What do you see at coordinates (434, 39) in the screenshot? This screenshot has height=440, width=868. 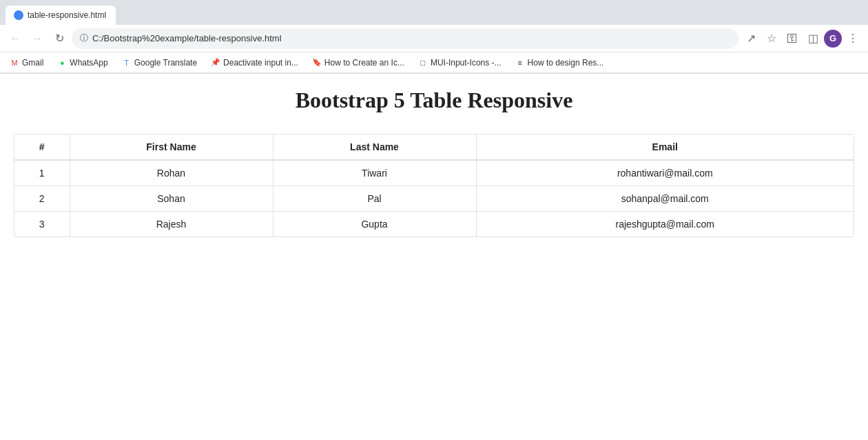 I see `nav-bar: ← → ↻ ⓘ C:/Bootstrap%20example/table-res…` at bounding box center [434, 39].